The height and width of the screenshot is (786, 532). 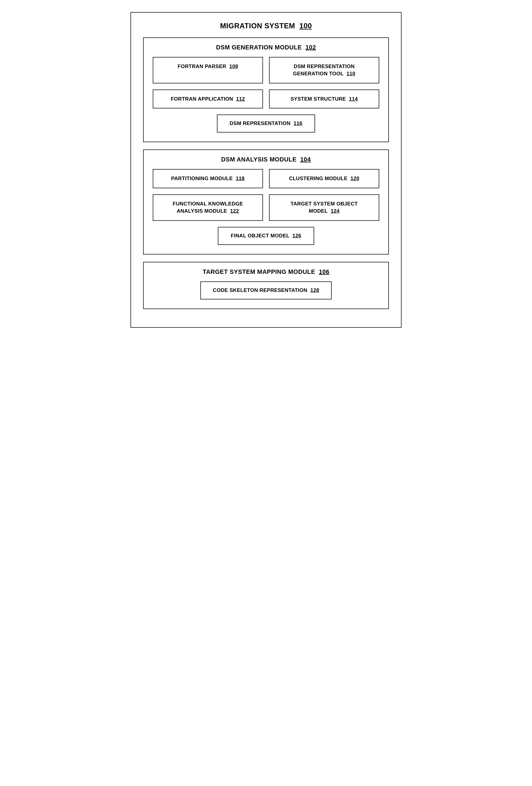 What do you see at coordinates (310, 47) in the screenshot?
I see `dsm-generation-ref: 102` at bounding box center [310, 47].